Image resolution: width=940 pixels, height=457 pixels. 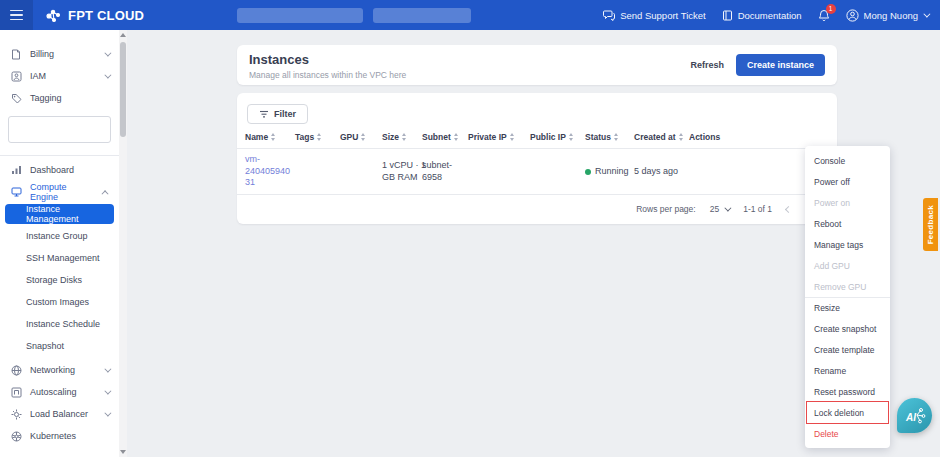 I want to click on chevron-up-icon, so click(x=106, y=194).